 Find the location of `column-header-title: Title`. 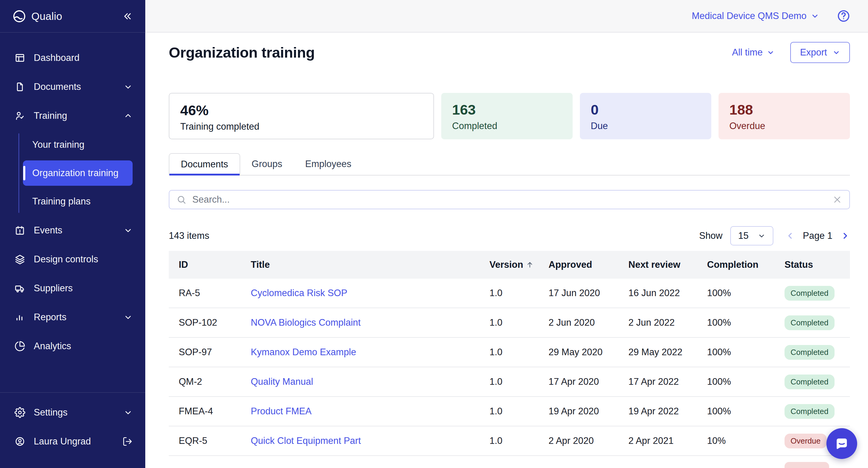

column-header-title: Title is located at coordinates (370, 265).